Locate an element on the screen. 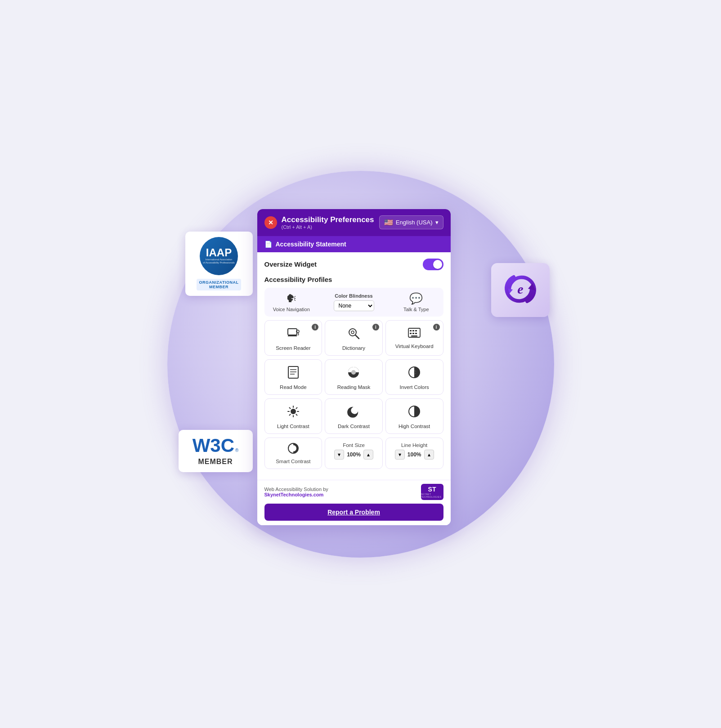 The height and width of the screenshot is (728, 721). light-contrast-card: Light Contrast is located at coordinates (293, 416).